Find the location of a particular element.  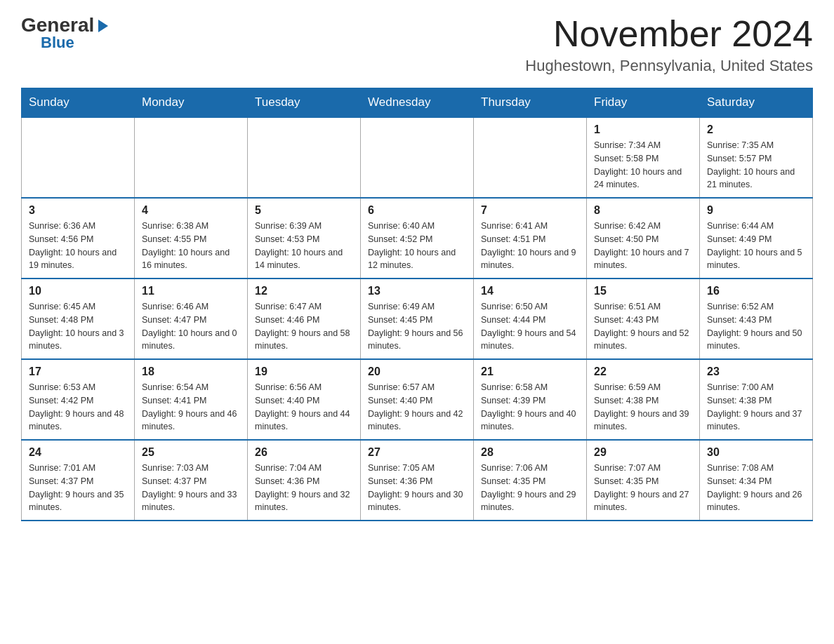

weekday-header-friday: Friday is located at coordinates (643, 103).